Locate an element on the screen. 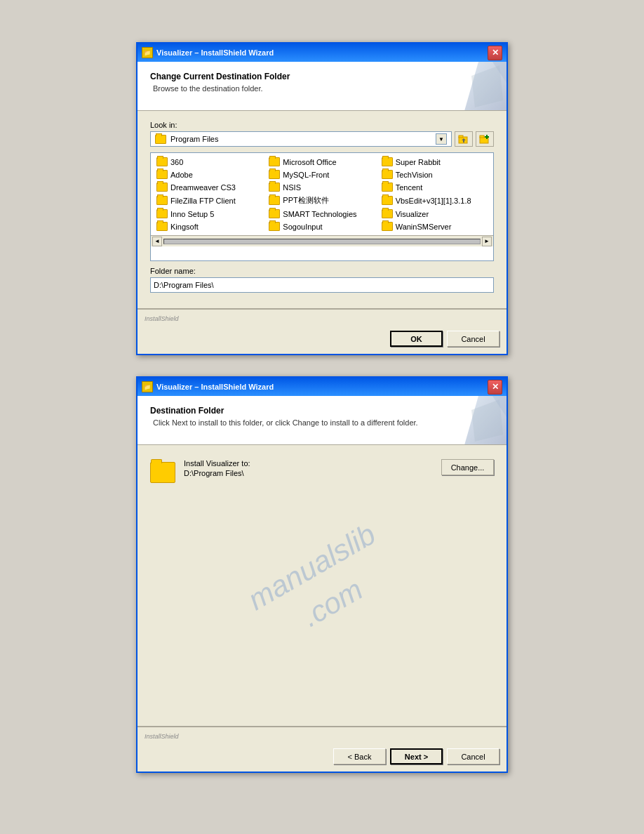 Image resolution: width=644 pixels, height=834 pixels. file-grid: 360Microsoft OfficeSuper RabbitAdobeMySQ… is located at coordinates (322, 194).